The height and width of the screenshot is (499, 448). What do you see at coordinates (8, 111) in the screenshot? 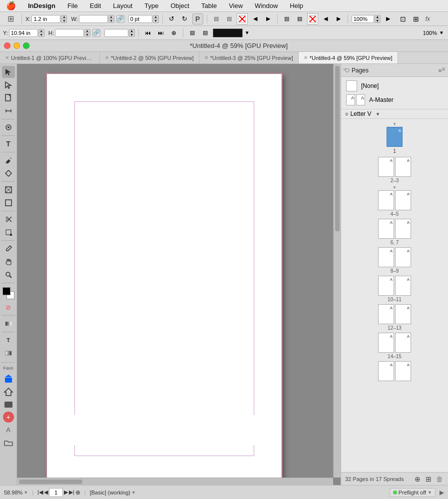
I see `gap-tool` at bounding box center [8, 111].